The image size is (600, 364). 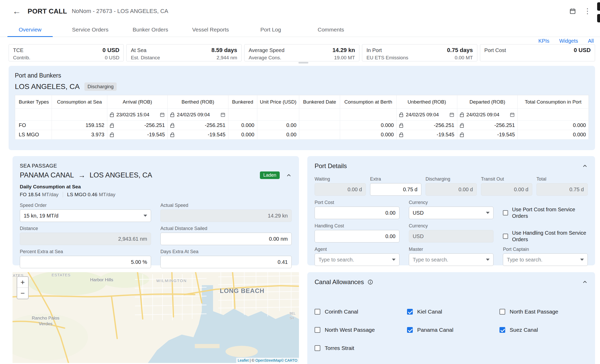 What do you see at coordinates (359, 330) in the screenshot?
I see `canal-option-north-west-passage: North West Passage` at bounding box center [359, 330].